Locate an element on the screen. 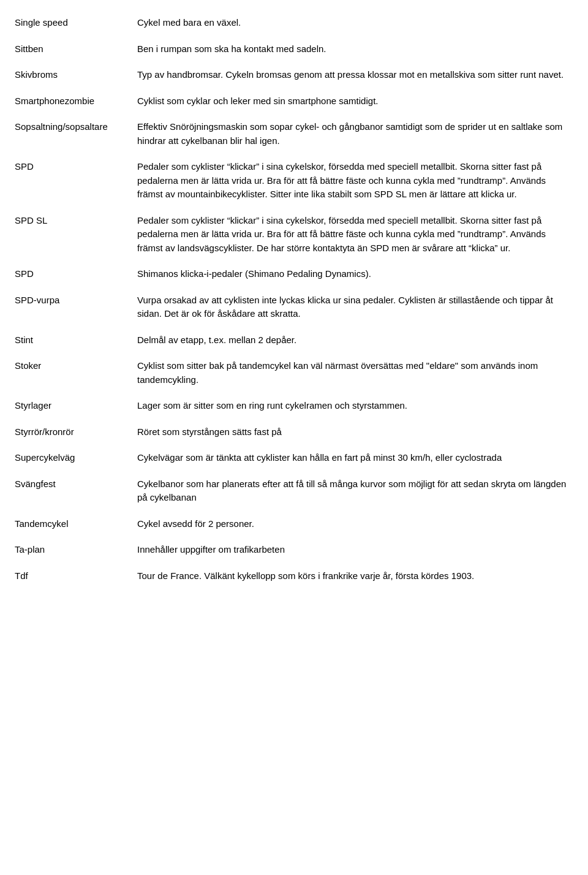  glossary-row: TandemcykelCykel avsedd för 2 personer. is located at coordinates (294, 527).